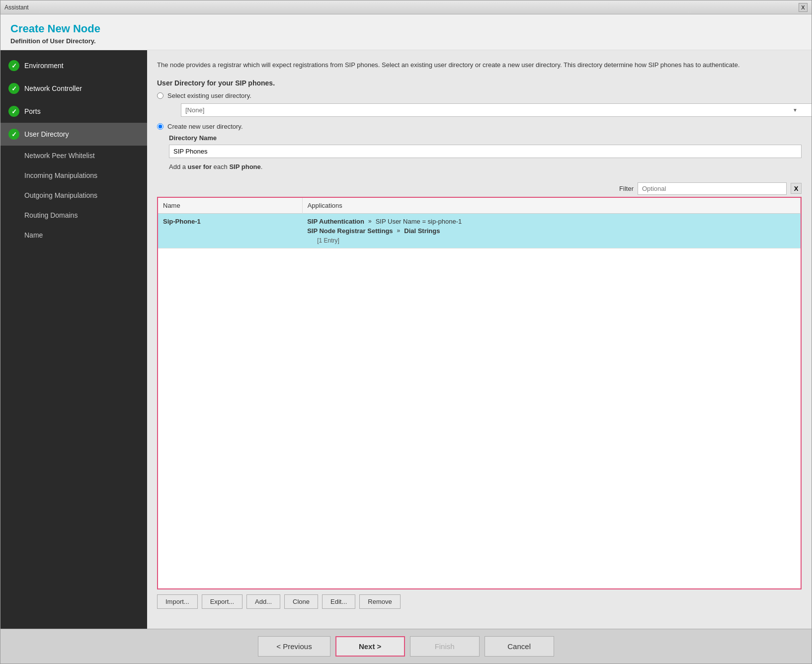  What do you see at coordinates (485, 151) in the screenshot?
I see `directory-name-input: SIP Phones` at bounding box center [485, 151].